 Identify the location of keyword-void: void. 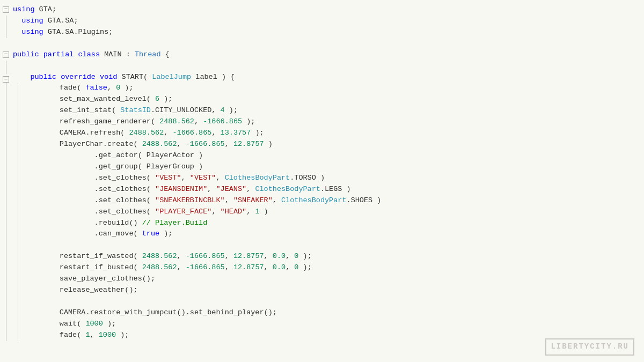
(108, 77).